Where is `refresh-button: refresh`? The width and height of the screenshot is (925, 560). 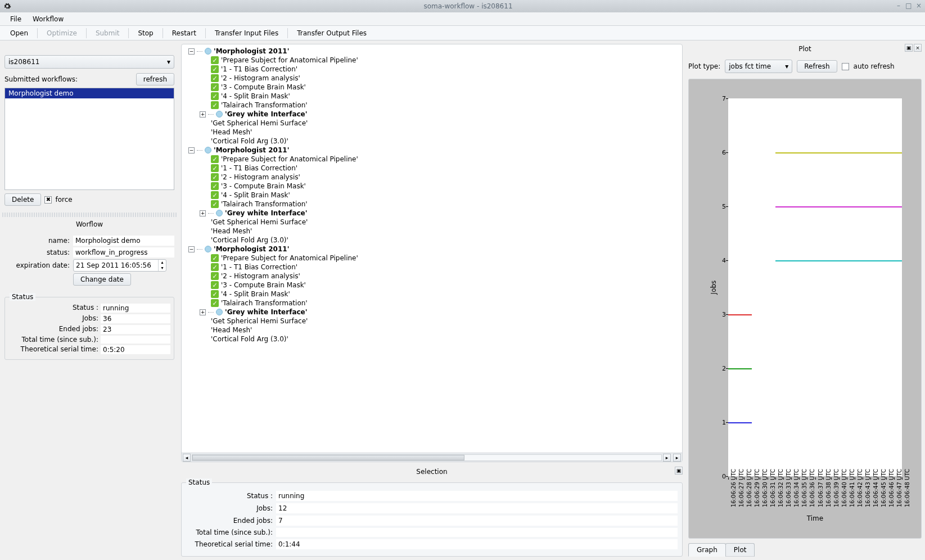 refresh-button: refresh is located at coordinates (155, 79).